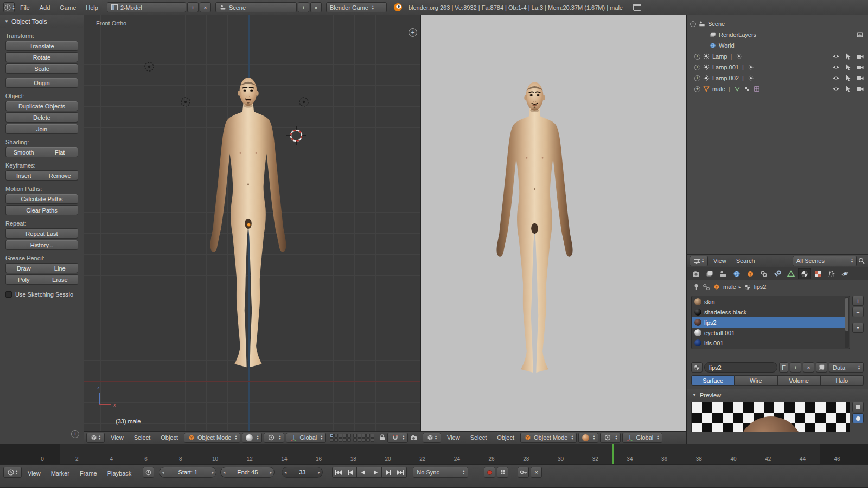 This screenshot has height=488, width=868. I want to click on insert-keyframe-button: Insert, so click(24, 176).